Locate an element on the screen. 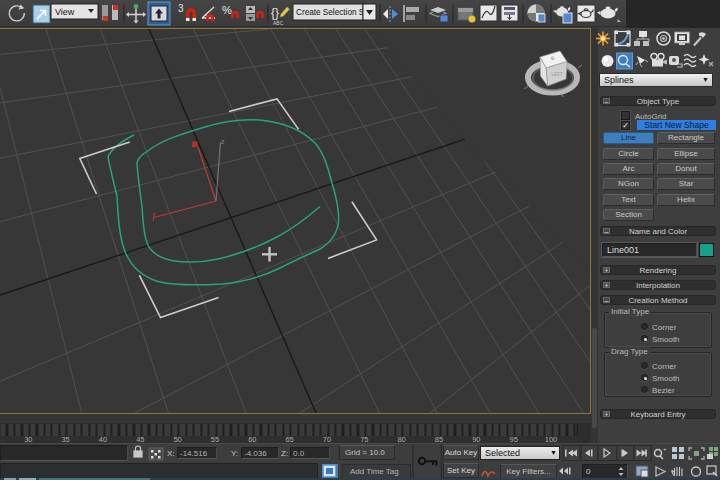 This screenshot has height=480, width=720. svg-text: View is located at coordinates (65, 12).